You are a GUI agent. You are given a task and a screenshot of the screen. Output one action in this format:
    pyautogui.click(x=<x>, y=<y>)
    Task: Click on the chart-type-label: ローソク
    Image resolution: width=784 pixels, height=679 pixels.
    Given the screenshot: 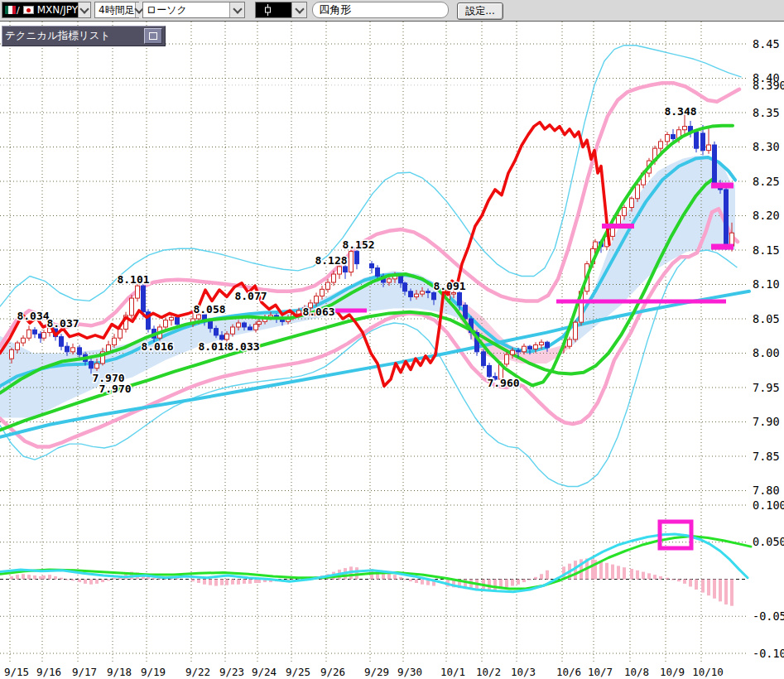 What is the action you would take?
    pyautogui.click(x=166, y=10)
    